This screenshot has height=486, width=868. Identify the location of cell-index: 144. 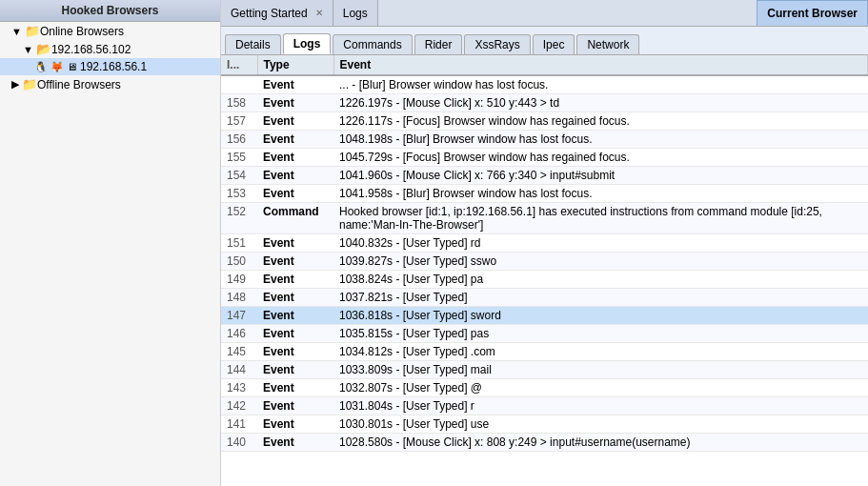
(239, 370).